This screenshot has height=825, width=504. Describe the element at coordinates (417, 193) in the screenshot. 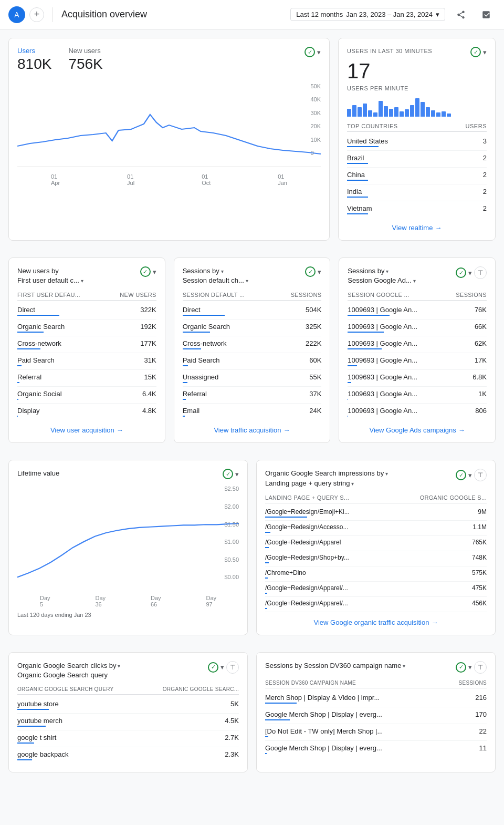

I see `country-row: India 2` at that location.